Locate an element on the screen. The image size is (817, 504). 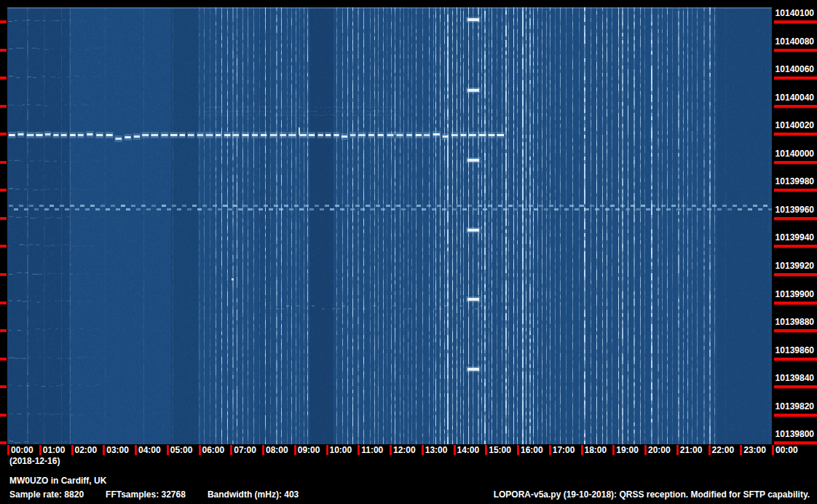
time-tick-label: 13:00 is located at coordinates (437, 450).